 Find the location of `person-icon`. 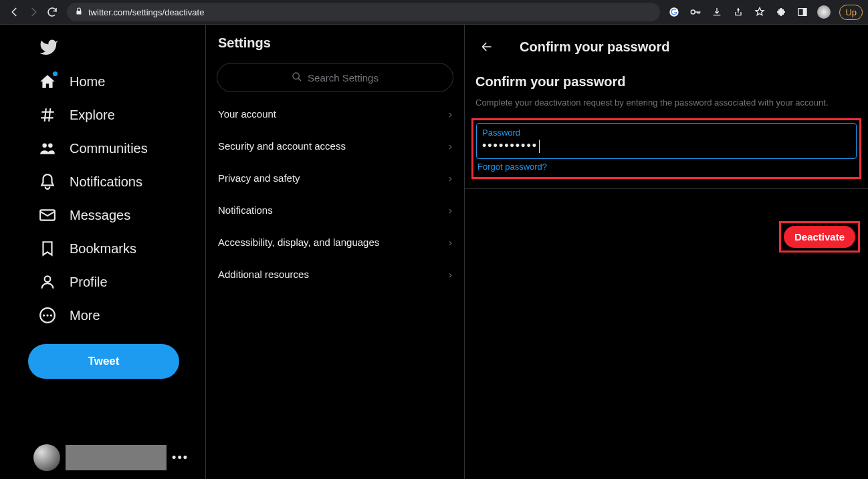

person-icon is located at coordinates (47, 282).